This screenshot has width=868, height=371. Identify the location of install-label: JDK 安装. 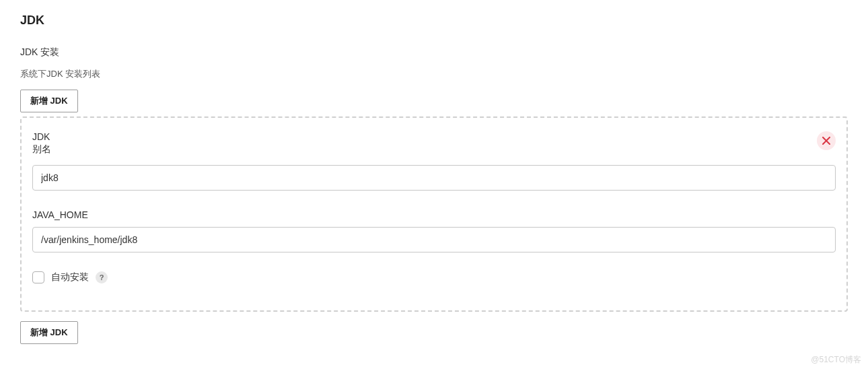
(434, 53).